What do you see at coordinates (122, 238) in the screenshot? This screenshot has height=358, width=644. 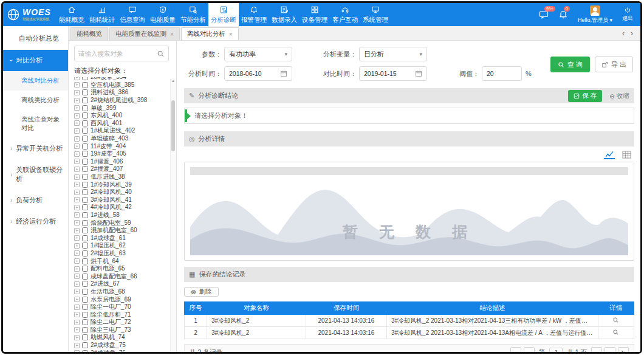 I see `tree-item: + 1#成球盘_61` at bounding box center [122, 238].